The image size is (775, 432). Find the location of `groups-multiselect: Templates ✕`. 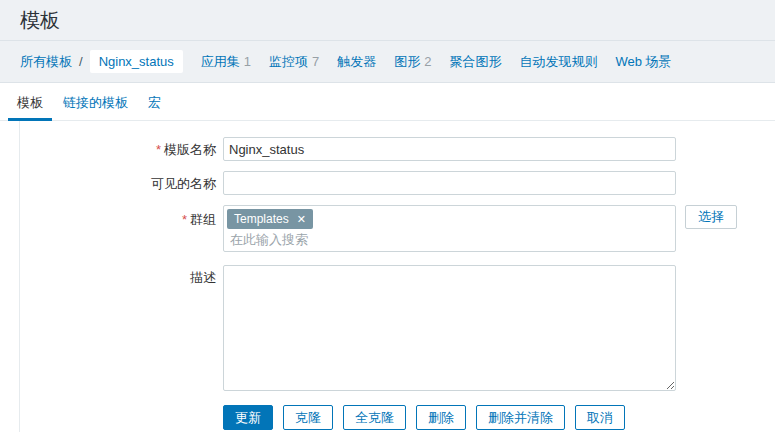

groups-multiselect: Templates ✕ is located at coordinates (450, 228).